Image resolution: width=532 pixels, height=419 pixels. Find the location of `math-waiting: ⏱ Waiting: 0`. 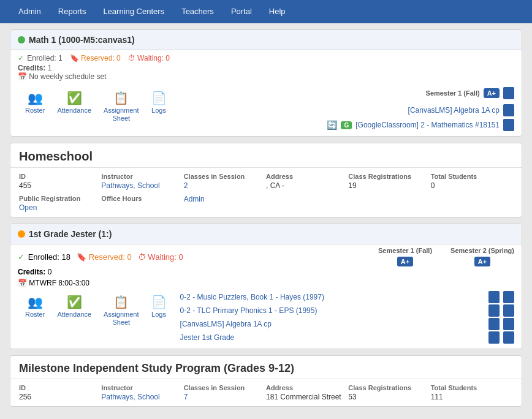

math-waiting: ⏱ Waiting: 0 is located at coordinates (149, 58).